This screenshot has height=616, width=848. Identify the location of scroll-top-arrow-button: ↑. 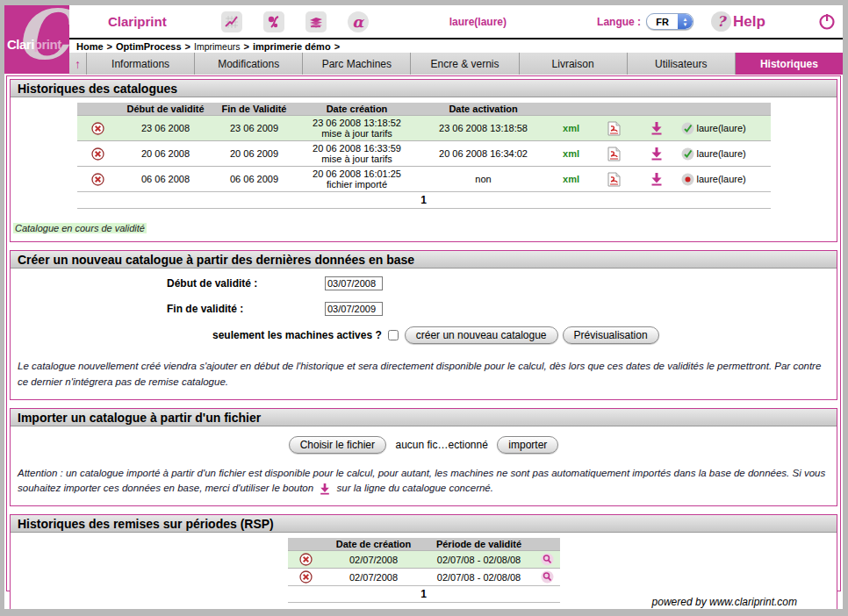
(78, 63).